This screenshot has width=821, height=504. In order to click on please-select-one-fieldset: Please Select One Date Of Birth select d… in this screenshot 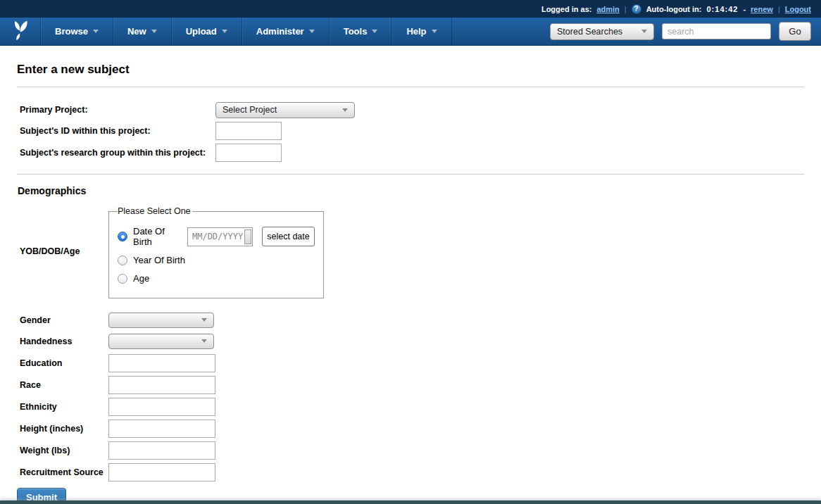, I will do `click(216, 252)`.